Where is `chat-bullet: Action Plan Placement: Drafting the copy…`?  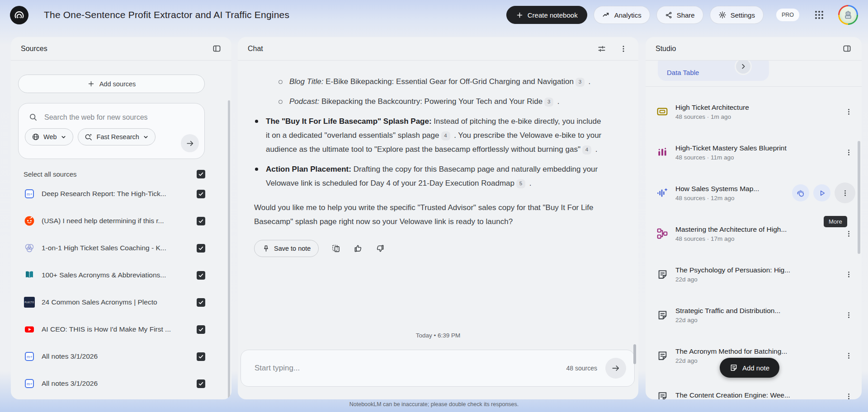
chat-bullet: Action Plan Placement: Drafting the copy… is located at coordinates (429, 176).